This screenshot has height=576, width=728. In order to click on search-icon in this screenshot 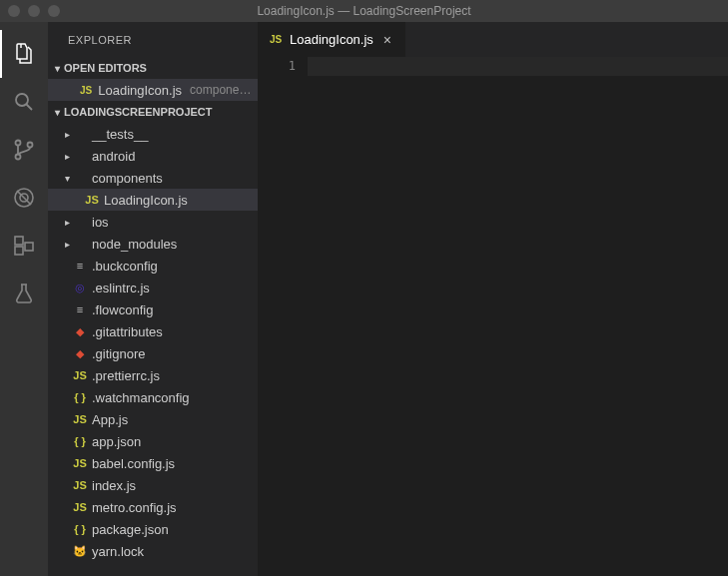, I will do `click(24, 102)`.